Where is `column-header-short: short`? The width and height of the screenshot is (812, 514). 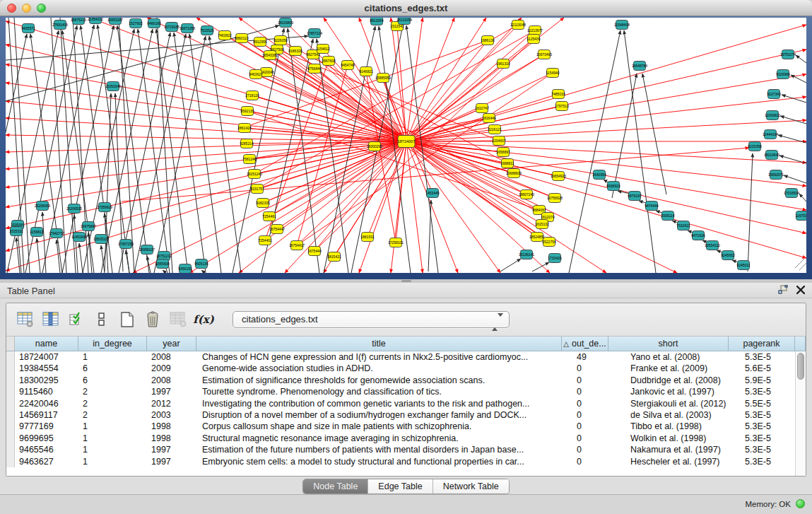 column-header-short: short is located at coordinates (669, 344).